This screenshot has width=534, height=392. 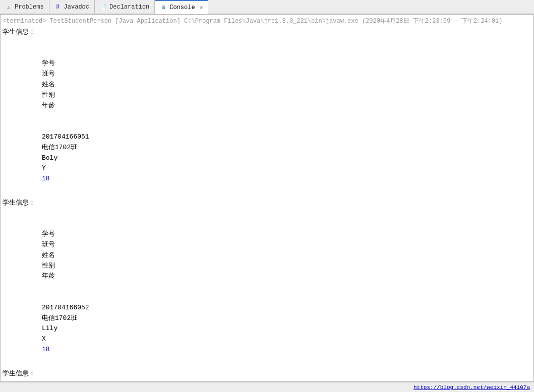 What do you see at coordinates (472, 387) in the screenshot?
I see `bottom-link: https://blog.csdn.net/weixin_44107a` at bounding box center [472, 387].